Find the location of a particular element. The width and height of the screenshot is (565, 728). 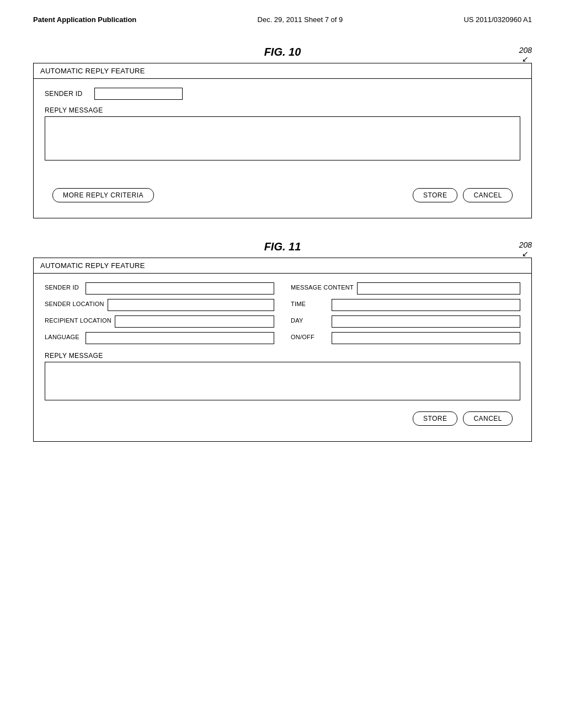

language-label: LANGUAGE is located at coordinates (63, 336).